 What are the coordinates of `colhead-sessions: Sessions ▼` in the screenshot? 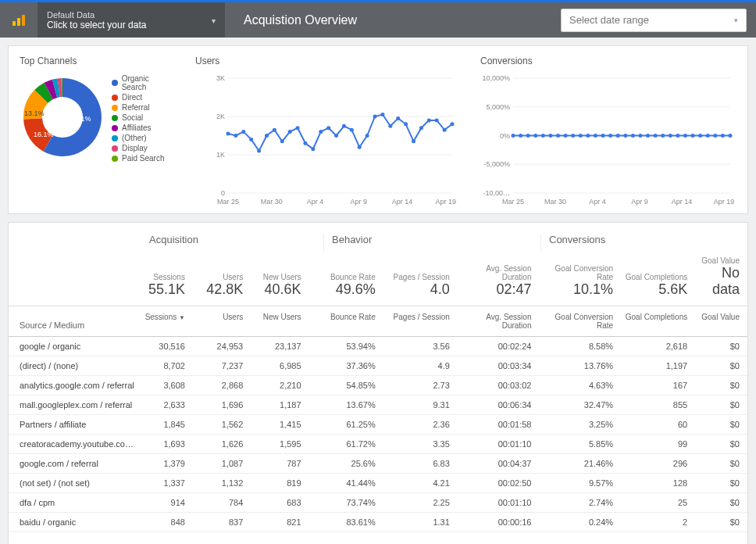 It's located at (164, 321).